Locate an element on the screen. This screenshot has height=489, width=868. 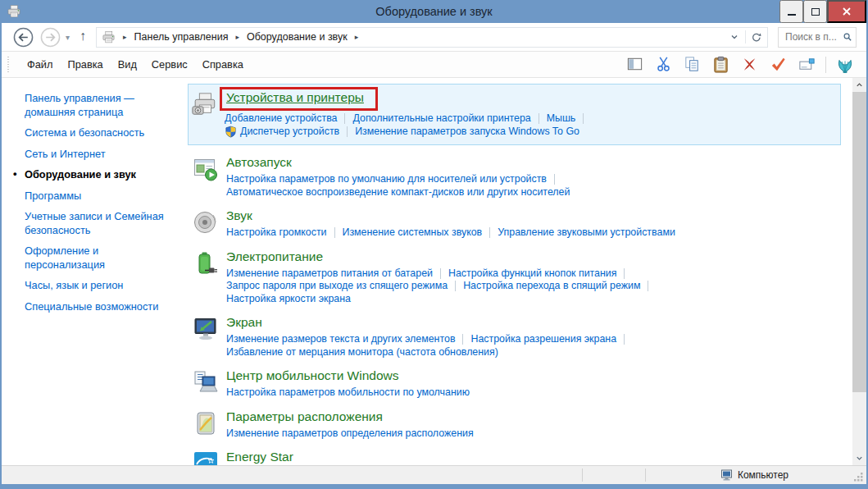
category-title-link: Устройства и принтеры is located at coordinates (295, 97).